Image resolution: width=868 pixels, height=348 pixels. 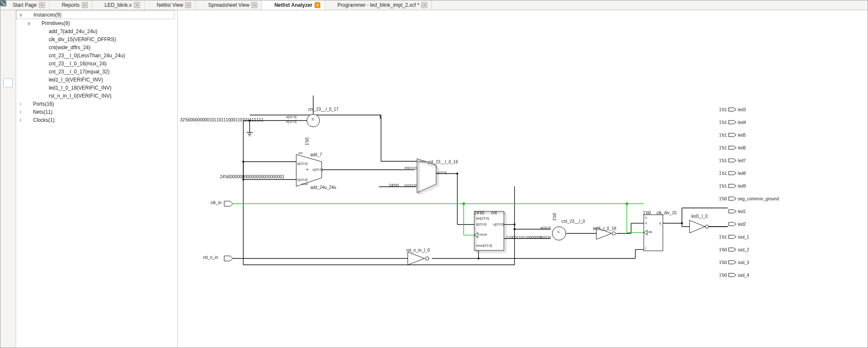 What do you see at coordinates (97, 120) in the screenshot?
I see `tree-clocks: › Clocks(1)` at bounding box center [97, 120].